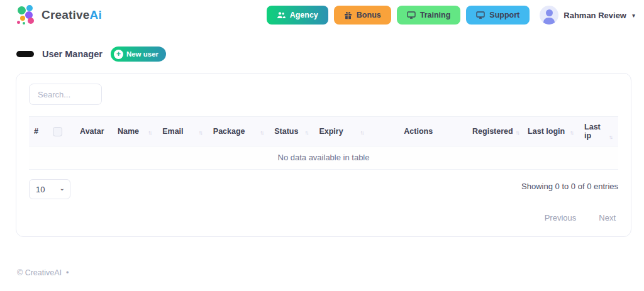  Describe the element at coordinates (39, 273) in the screenshot. I see `copyright-text: © CreativeAI` at that location.